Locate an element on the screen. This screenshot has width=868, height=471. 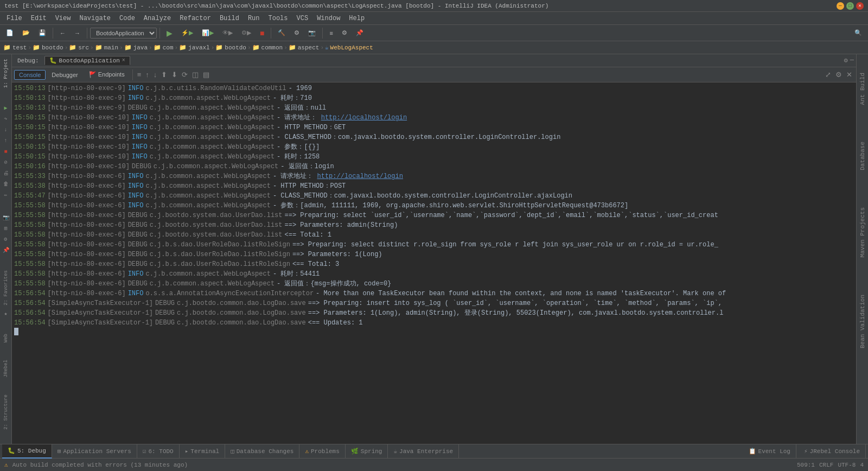
camera-side-icon: 📷 is located at coordinates (6, 218).